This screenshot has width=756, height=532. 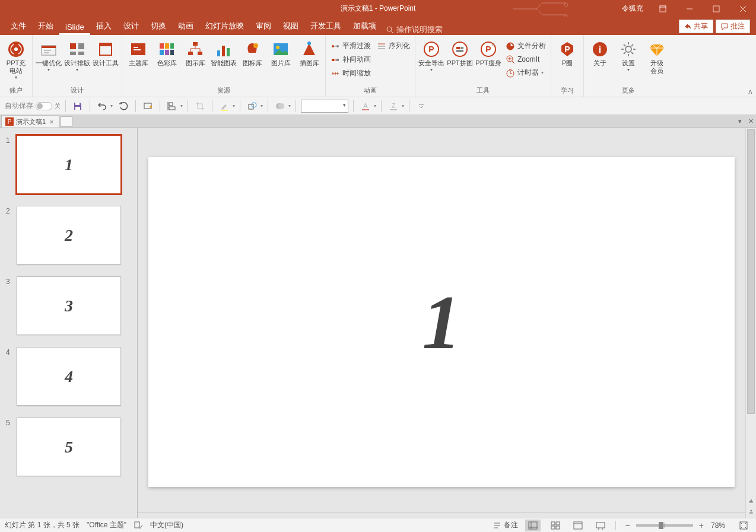 I want to click on new-tab-button, so click(x=66, y=122).